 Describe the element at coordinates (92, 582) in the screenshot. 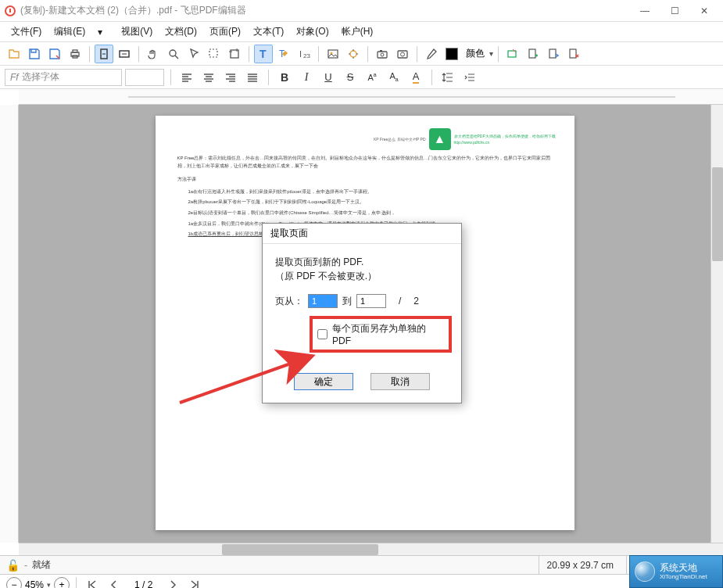

I see `first-page-button` at that location.